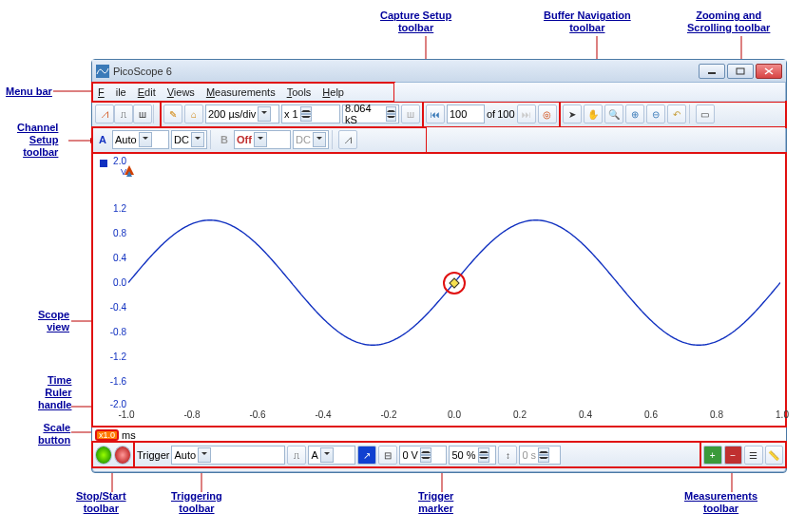  I want to click on menu-file: File, so click(112, 92).